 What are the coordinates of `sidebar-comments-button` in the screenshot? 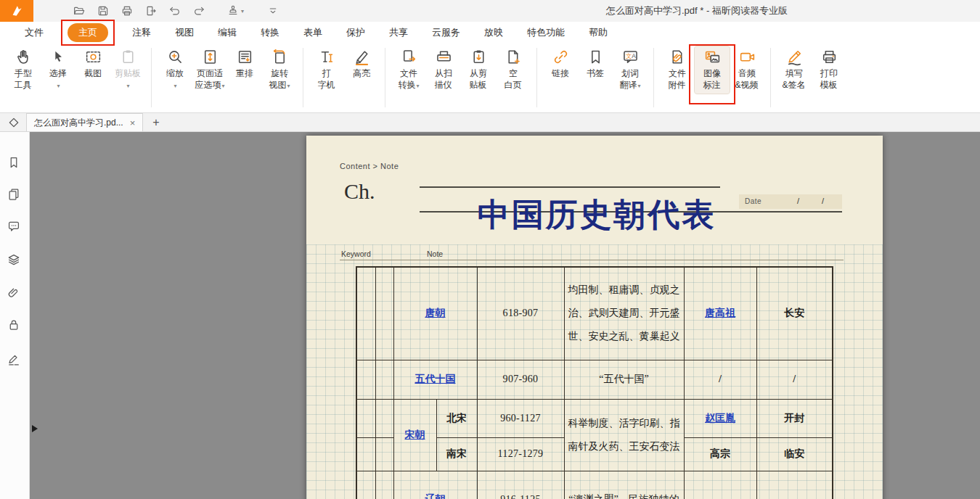 It's located at (14, 226).